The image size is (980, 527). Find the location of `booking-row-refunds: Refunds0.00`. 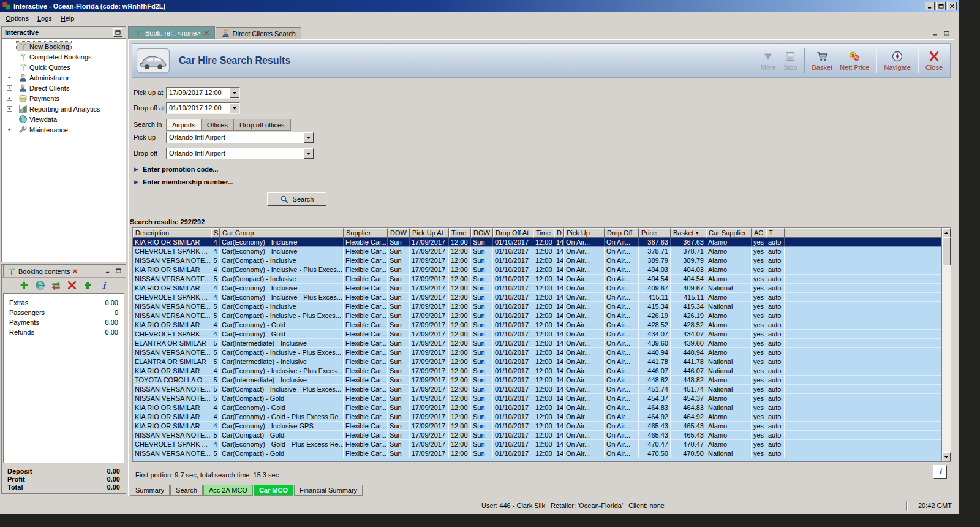

booking-row-refunds: Refunds0.00 is located at coordinates (64, 332).